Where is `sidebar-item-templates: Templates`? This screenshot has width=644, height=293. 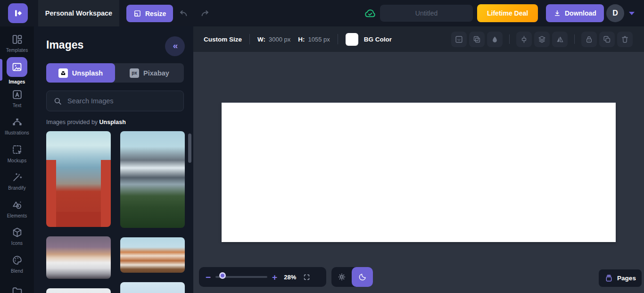 sidebar-item-templates: Templates is located at coordinates (17, 43).